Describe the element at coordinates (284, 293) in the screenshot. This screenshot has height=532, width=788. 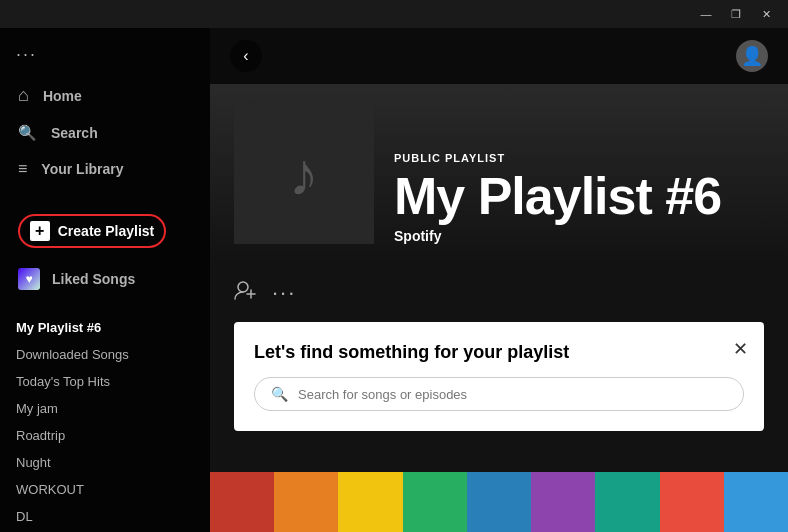
I see `more-options-button: ···` at that location.